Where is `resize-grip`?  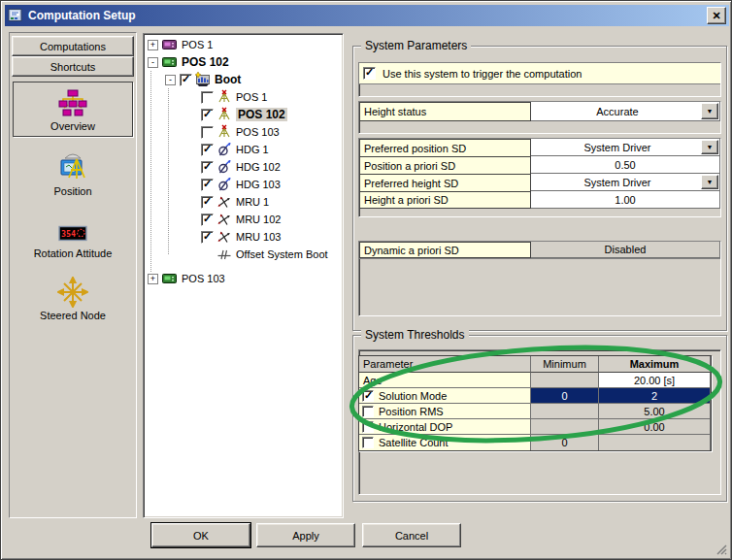
resize-grip is located at coordinates (722, 549).